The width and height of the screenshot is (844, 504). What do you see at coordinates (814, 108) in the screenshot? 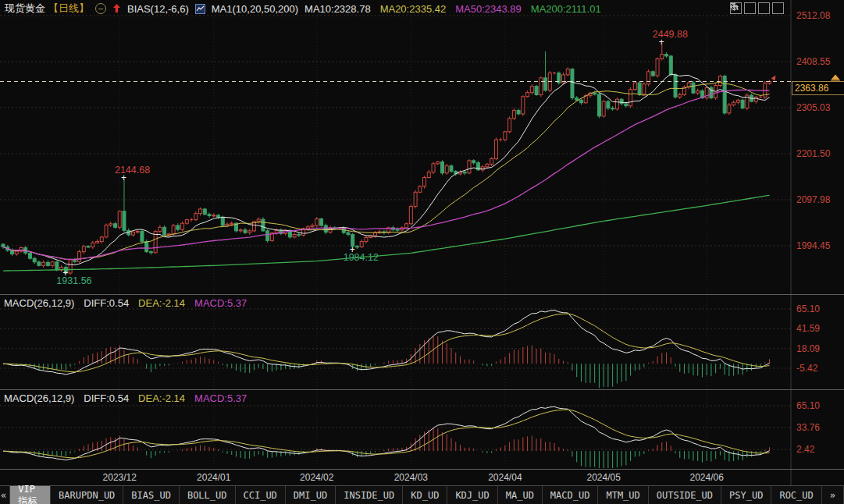
I see `price-axis-label: 2305.03` at bounding box center [814, 108].